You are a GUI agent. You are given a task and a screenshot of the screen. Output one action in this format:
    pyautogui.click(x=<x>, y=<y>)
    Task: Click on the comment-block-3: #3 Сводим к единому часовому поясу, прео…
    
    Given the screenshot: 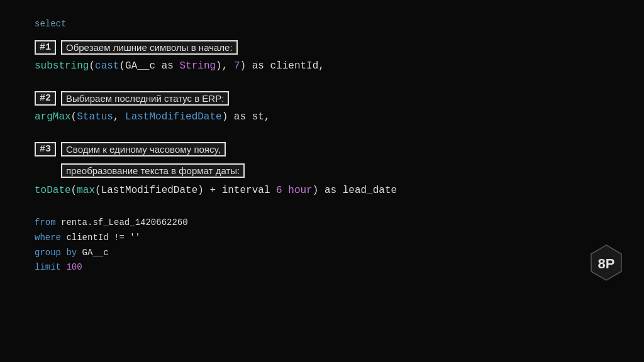 What is the action you would take?
    pyautogui.click(x=322, y=160)
    